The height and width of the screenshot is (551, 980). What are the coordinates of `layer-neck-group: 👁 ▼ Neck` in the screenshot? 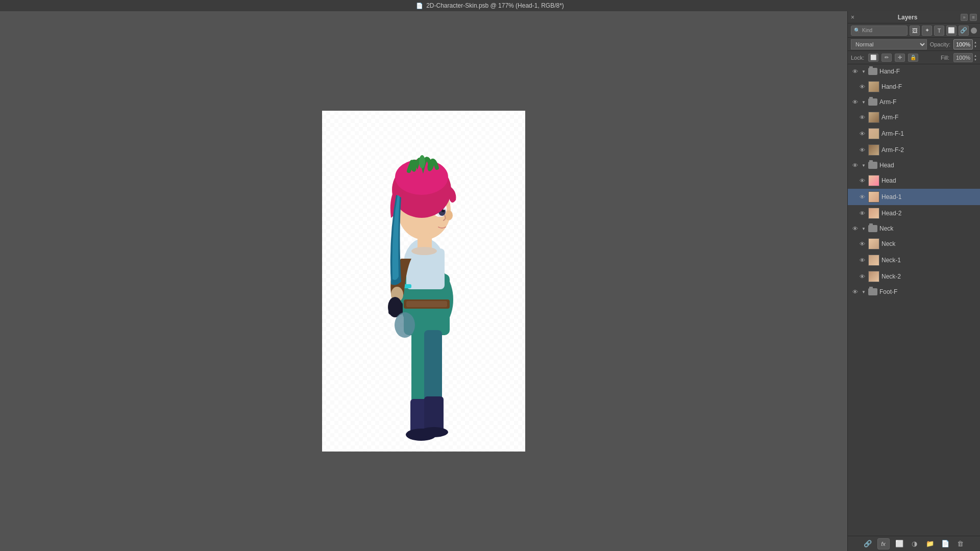 It's located at (914, 229).